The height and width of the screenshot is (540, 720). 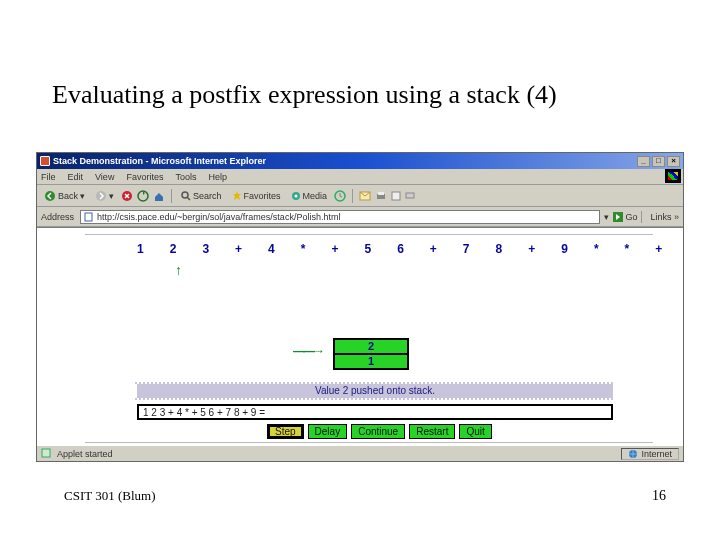 I want to click on search-button: Search, so click(x=202, y=196).